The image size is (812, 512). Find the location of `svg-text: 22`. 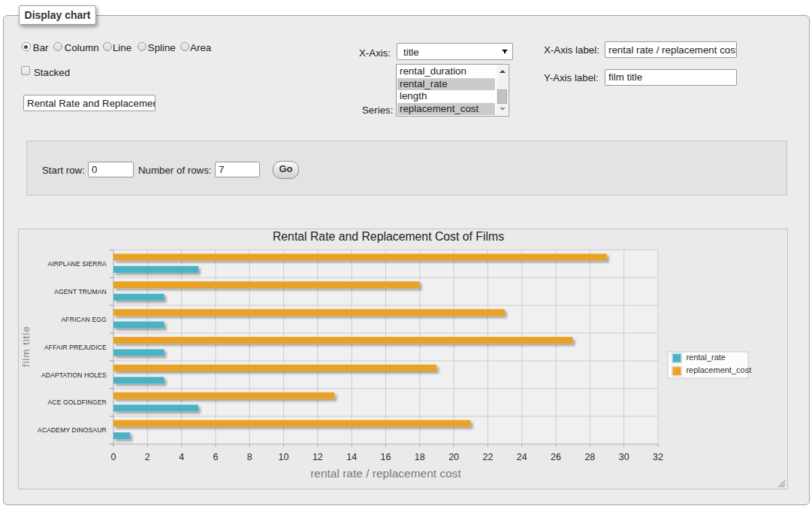

svg-text: 22 is located at coordinates (488, 457).